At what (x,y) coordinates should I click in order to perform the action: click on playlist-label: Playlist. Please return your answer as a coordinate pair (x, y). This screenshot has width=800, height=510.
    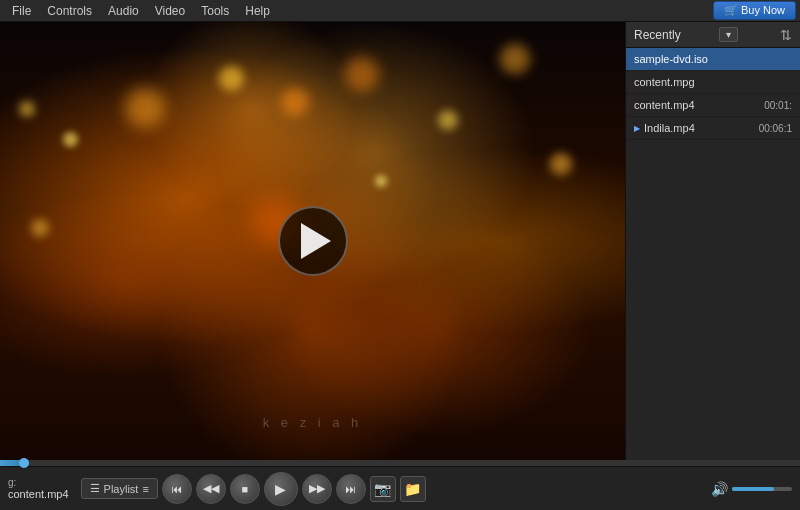
    Looking at the image, I should click on (122, 489).